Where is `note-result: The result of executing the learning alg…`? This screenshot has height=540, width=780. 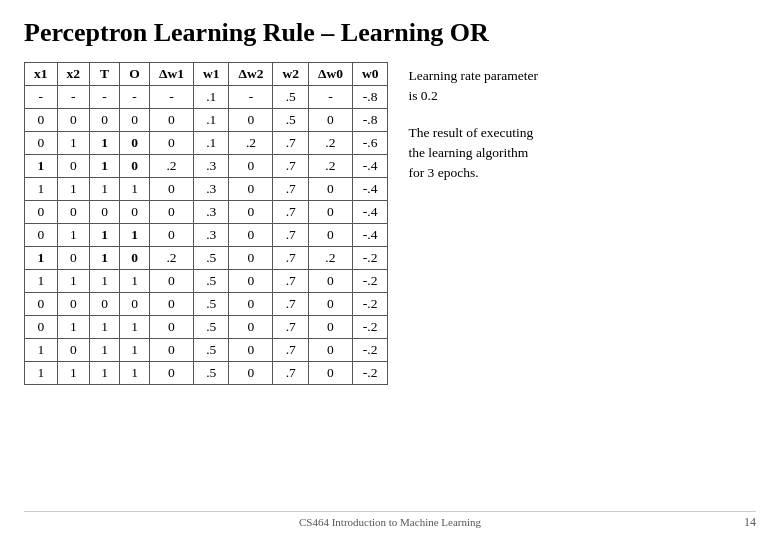
note-result: The result of executing the learning alg… is located at coordinates (582, 154).